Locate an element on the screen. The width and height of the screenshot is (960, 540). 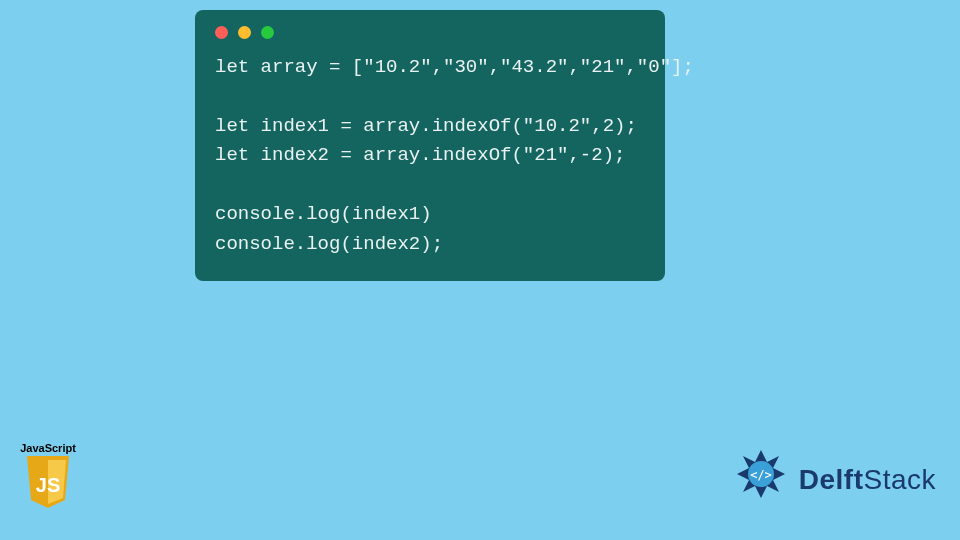
javascript-shield-icon: JS is located at coordinates (48, 482).